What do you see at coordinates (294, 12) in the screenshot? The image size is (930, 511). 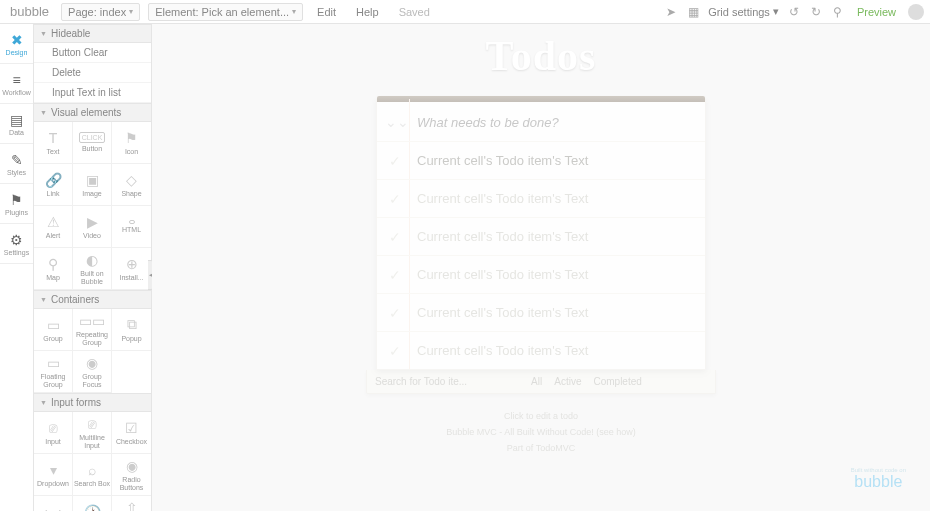 I see `chevron-down-icon: ▾` at bounding box center [294, 12].